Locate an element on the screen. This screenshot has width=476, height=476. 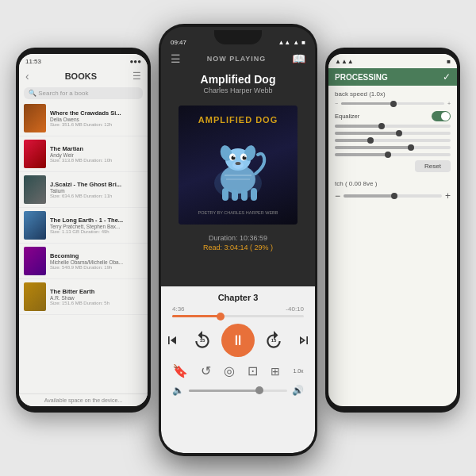
center-wifi-icon: ▲ is located at coordinates (296, 43).